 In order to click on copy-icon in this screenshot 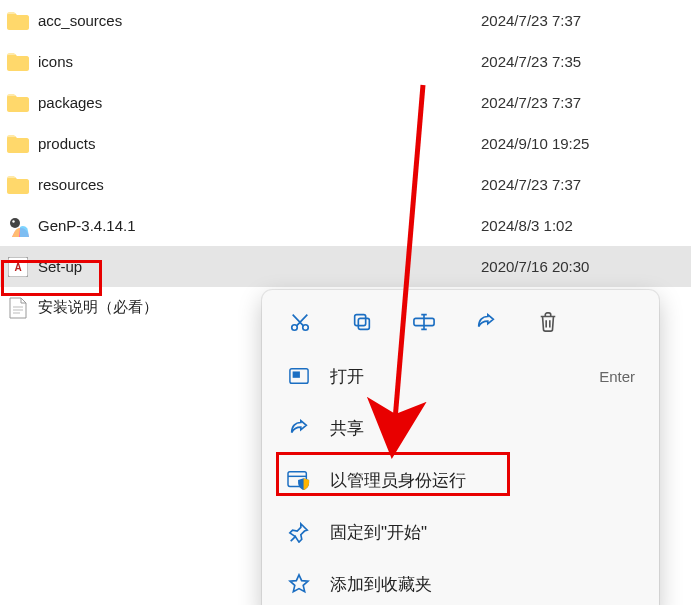, I will do `click(362, 322)`.